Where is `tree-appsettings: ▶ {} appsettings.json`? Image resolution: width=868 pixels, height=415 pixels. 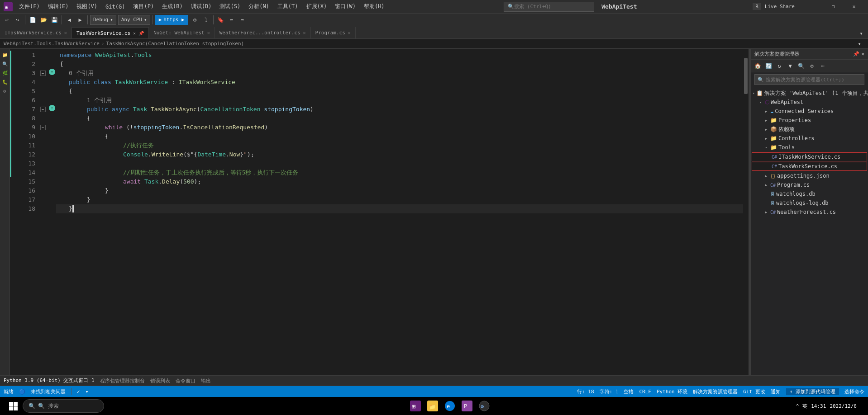
tree-appsettings: ▶ {} appsettings.json is located at coordinates (809, 176).